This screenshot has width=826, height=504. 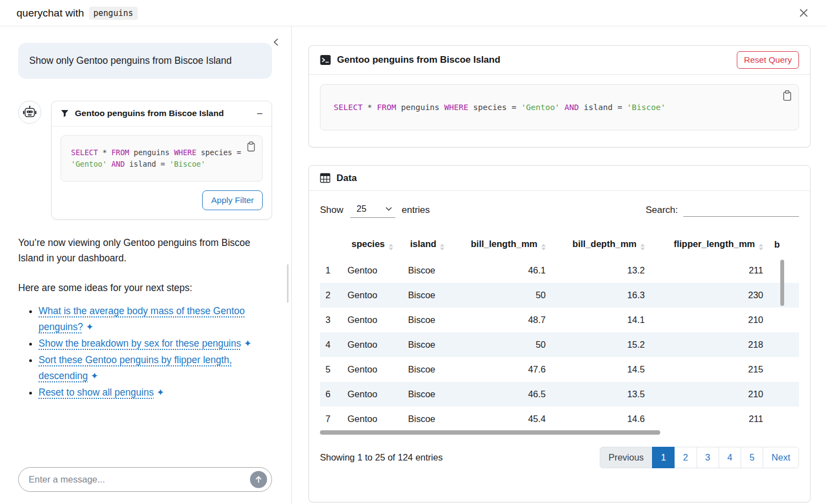 I want to click on pagination-item: Previous, so click(x=626, y=458).